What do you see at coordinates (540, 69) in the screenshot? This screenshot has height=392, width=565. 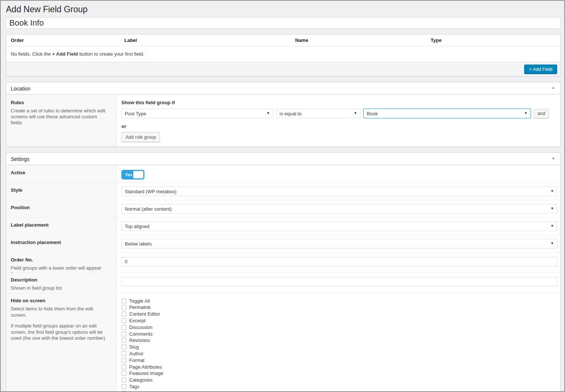 I see `add-field-button: + Add Field` at bounding box center [540, 69].